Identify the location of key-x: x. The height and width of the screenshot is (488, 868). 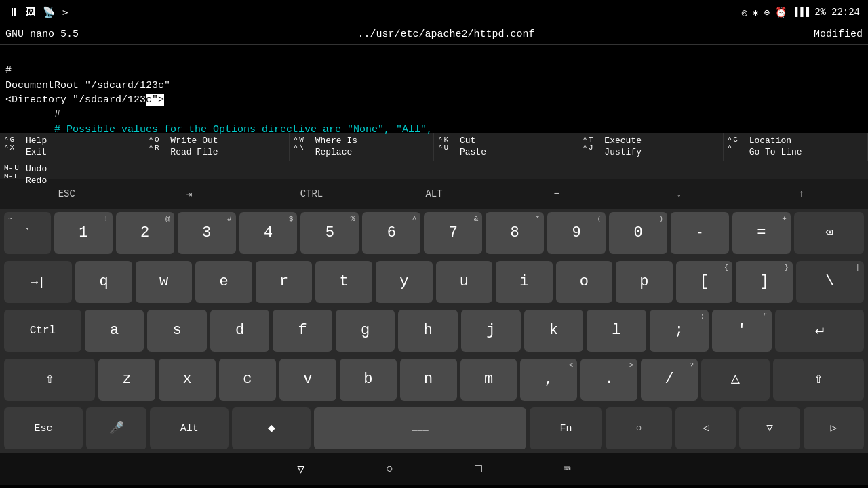
(187, 380).